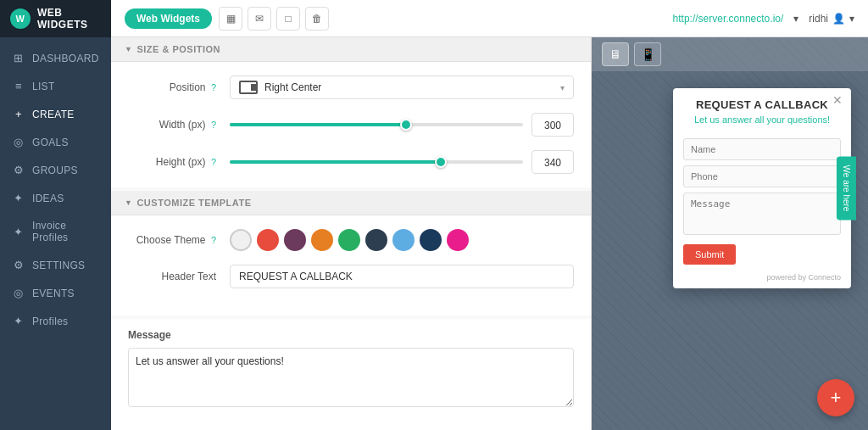  Describe the element at coordinates (66, 59) in the screenshot. I see `sidebar-item-label: DASHBOARD` at that location.